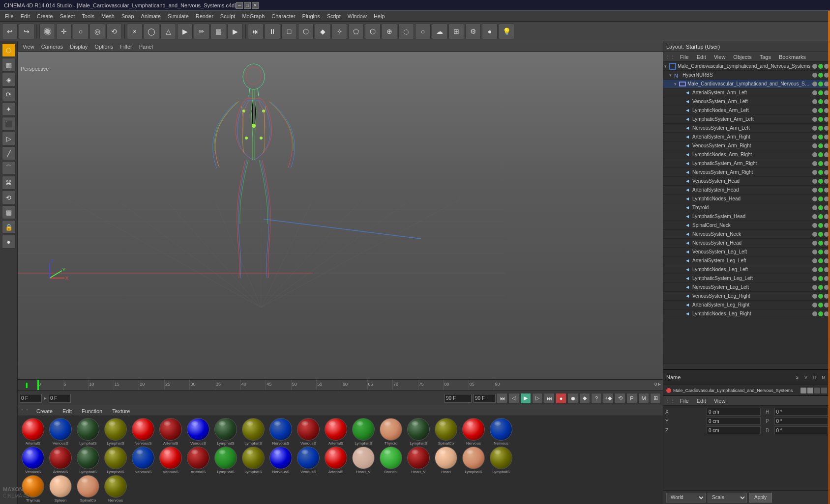 This screenshot has height=504, width=830. I want to click on vp-menu-filter: Filter, so click(126, 47).